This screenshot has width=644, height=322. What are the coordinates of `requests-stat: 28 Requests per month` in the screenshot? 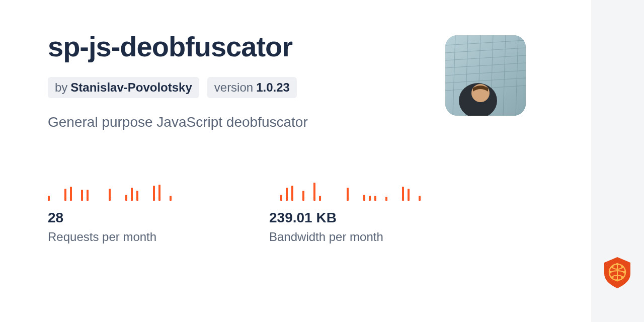 It's located at (136, 212).